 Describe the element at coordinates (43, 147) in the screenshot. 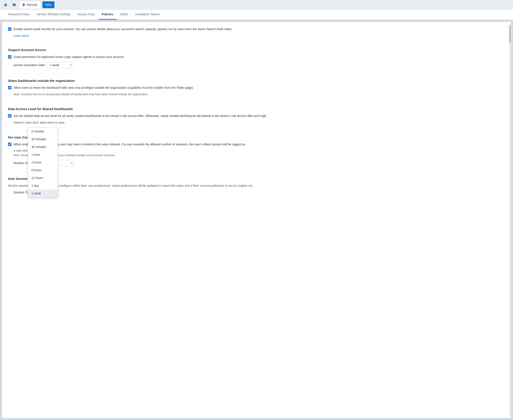

I see `dropdown-item-30min: 30 minutes` at that location.